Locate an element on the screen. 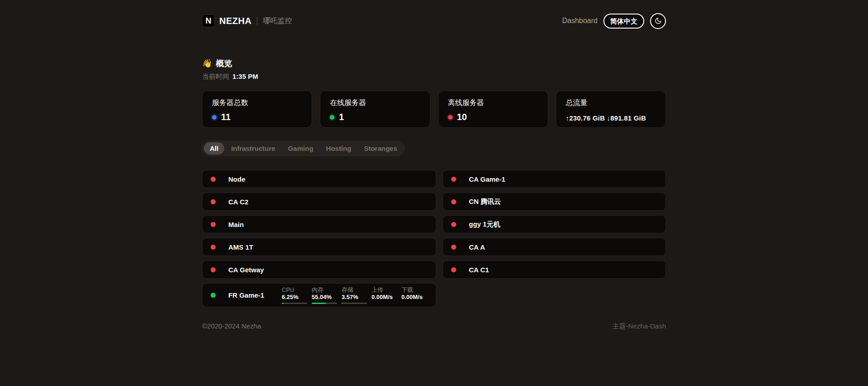 This screenshot has width=868, height=386. tab-hosting: Hosting is located at coordinates (339, 149).